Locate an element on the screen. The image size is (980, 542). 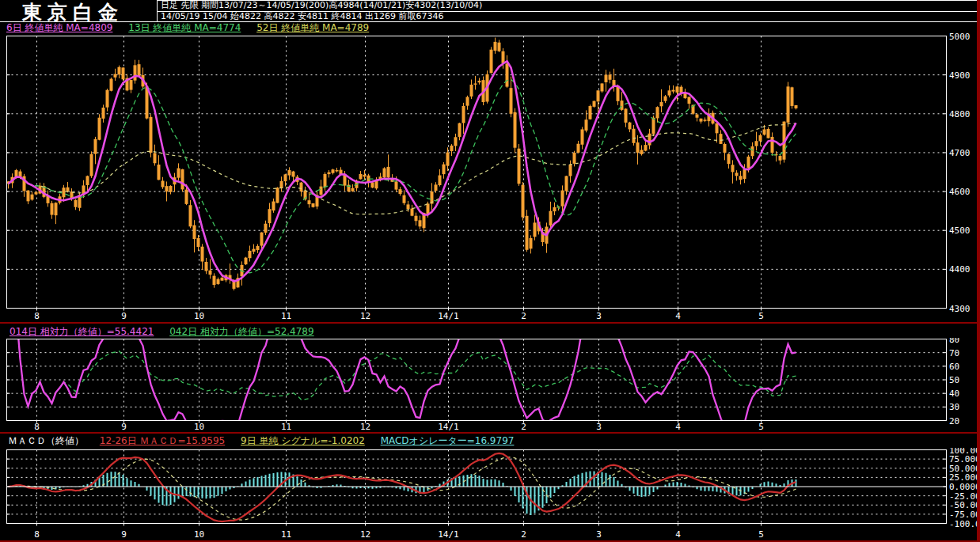
y-axis-label: 20 is located at coordinates (955, 421).